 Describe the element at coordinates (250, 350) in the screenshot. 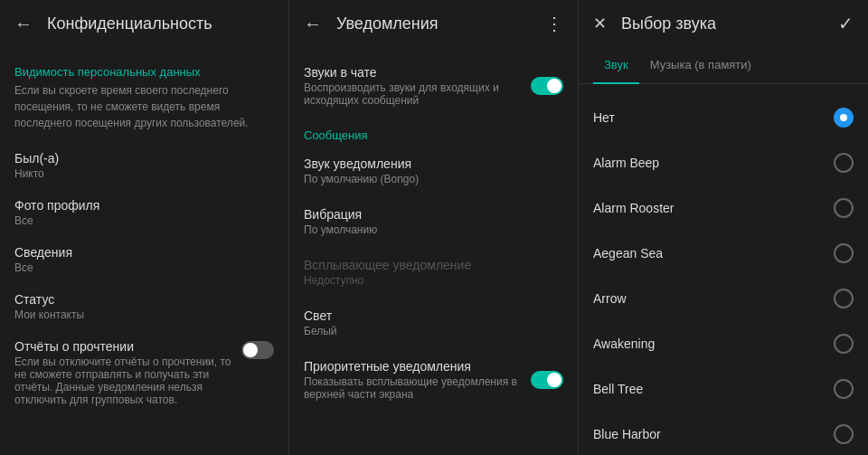

I see `read-receipts-toggle-knob` at that location.